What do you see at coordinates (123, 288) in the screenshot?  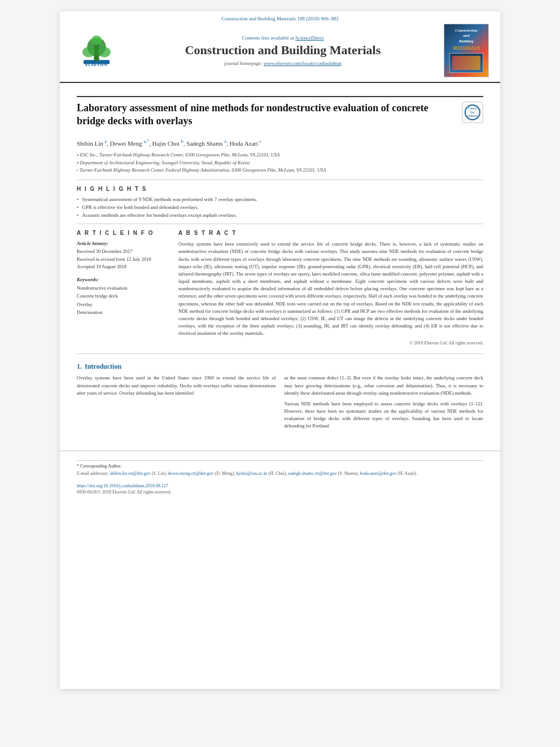 I see `keyword-1: Nondestructive evaluation` at bounding box center [123, 288].